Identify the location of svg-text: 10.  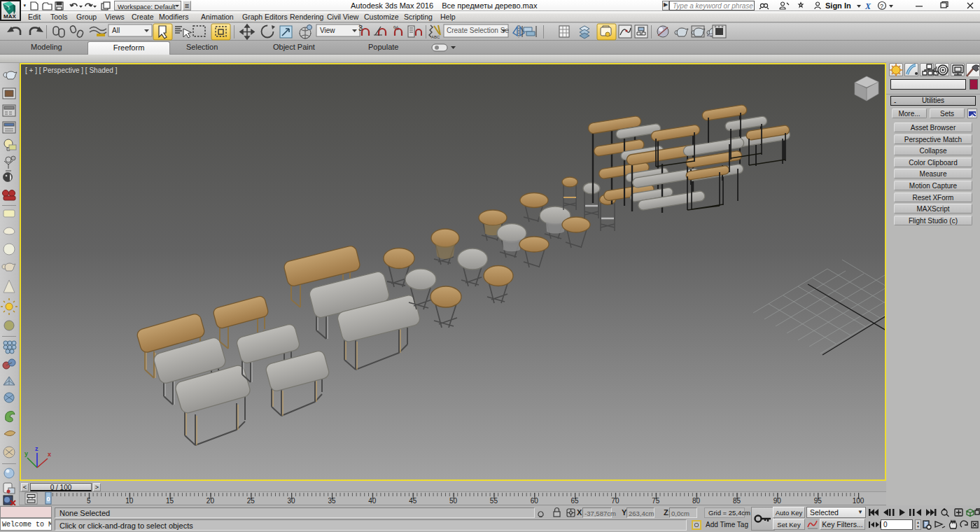
(130, 501).